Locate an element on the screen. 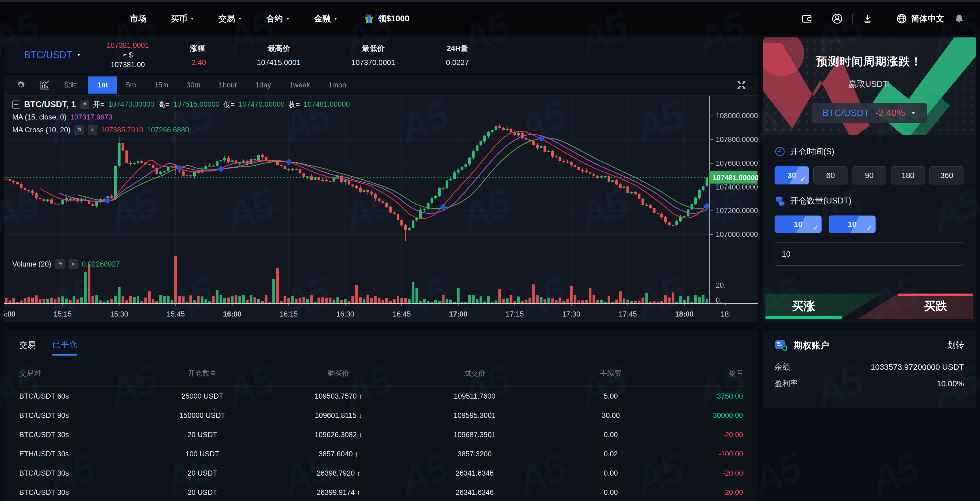 The width and height of the screenshot is (980, 501). svg-text: 16:30 is located at coordinates (345, 314).